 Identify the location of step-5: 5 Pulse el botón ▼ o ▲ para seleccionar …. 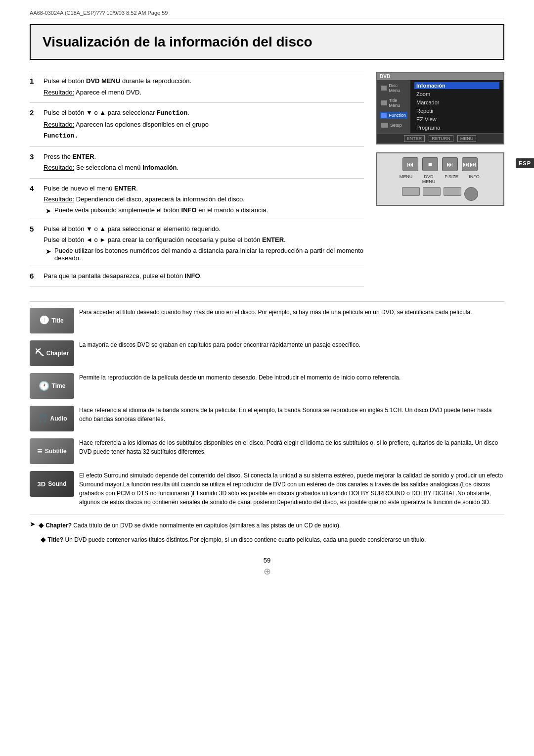
(197, 245).